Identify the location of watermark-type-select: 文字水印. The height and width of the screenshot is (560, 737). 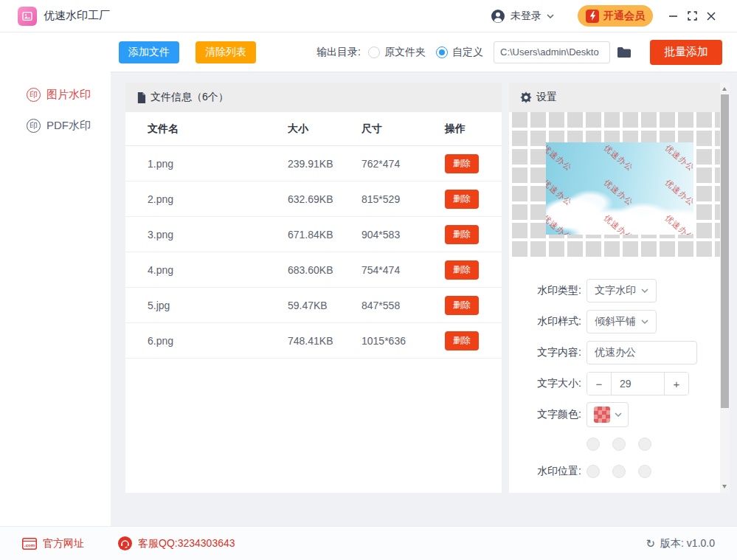
(621, 291).